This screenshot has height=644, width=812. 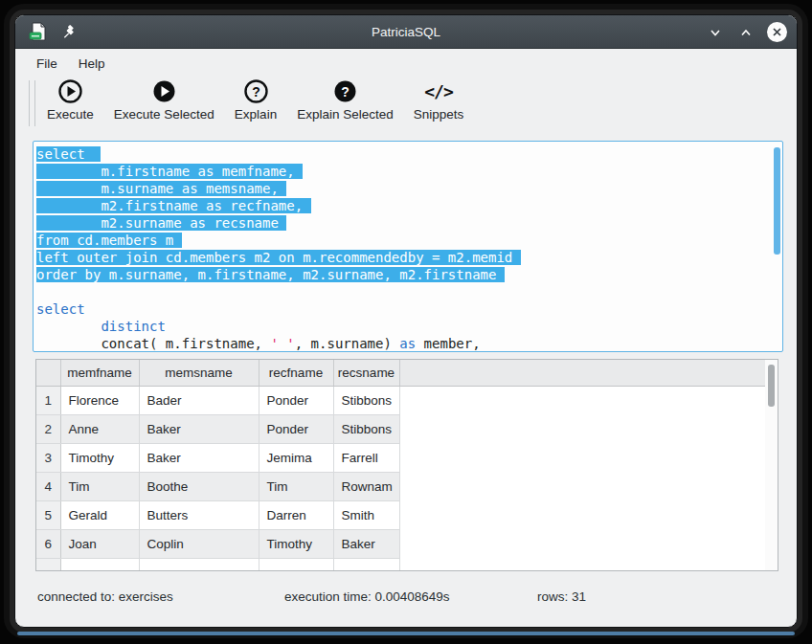 I want to click on code-line: from cd.members m, so click(x=402, y=240).